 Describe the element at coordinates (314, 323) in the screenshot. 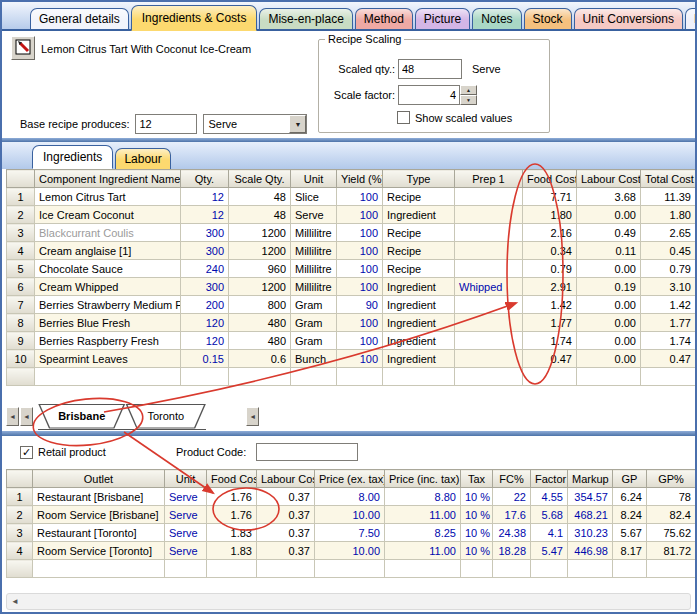

I see `cell-unit: Gram` at that location.